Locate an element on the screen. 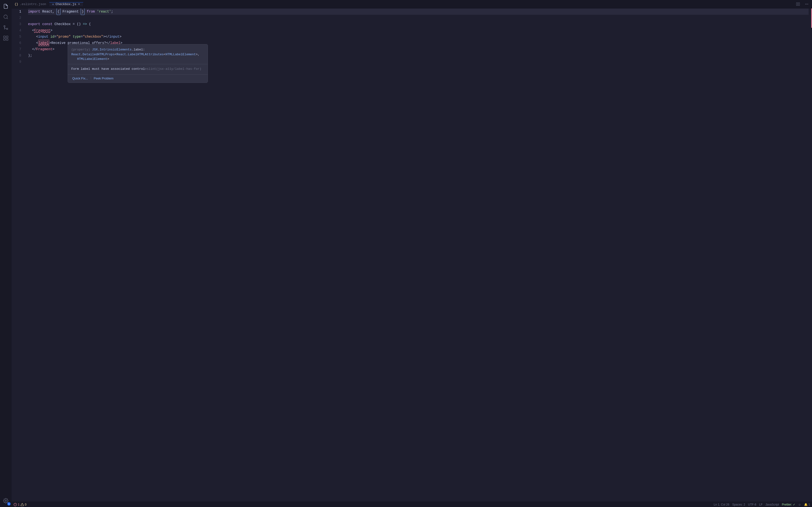  tooltip-prop-text: (property) JSX.IntrinsicElements.label: … is located at coordinates (138, 52).